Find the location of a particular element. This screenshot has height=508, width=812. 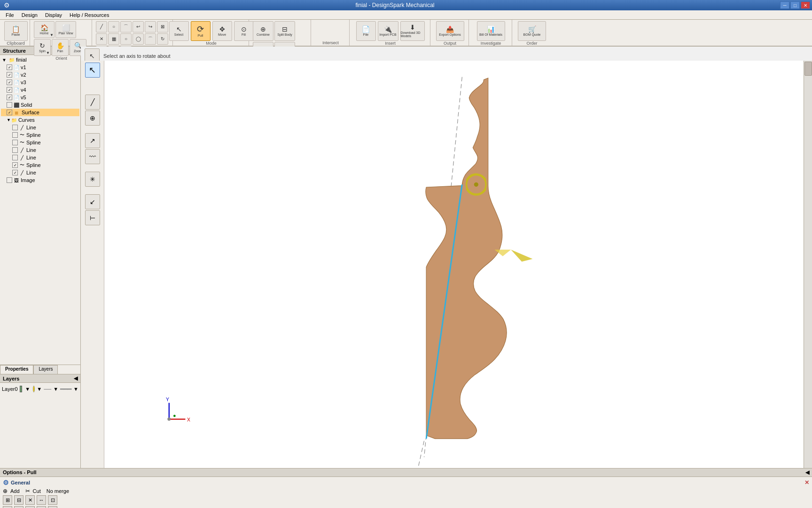

plan-view-button: ⬜ Plan View is located at coordinates (66, 30).